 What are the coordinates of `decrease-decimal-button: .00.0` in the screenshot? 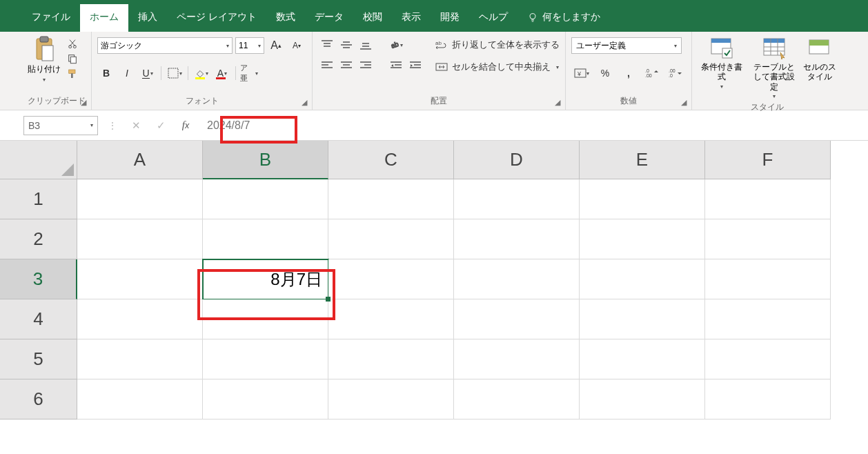 It's located at (675, 73).